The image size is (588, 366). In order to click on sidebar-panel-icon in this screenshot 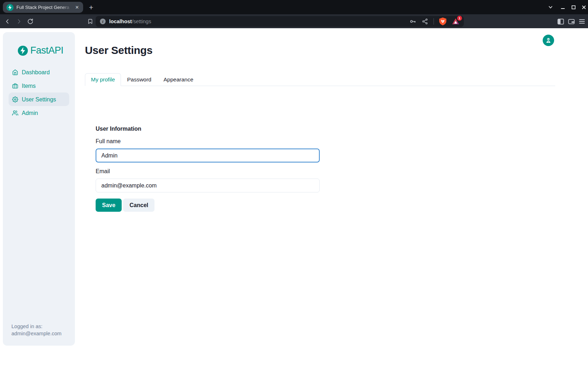, I will do `click(561, 21)`.